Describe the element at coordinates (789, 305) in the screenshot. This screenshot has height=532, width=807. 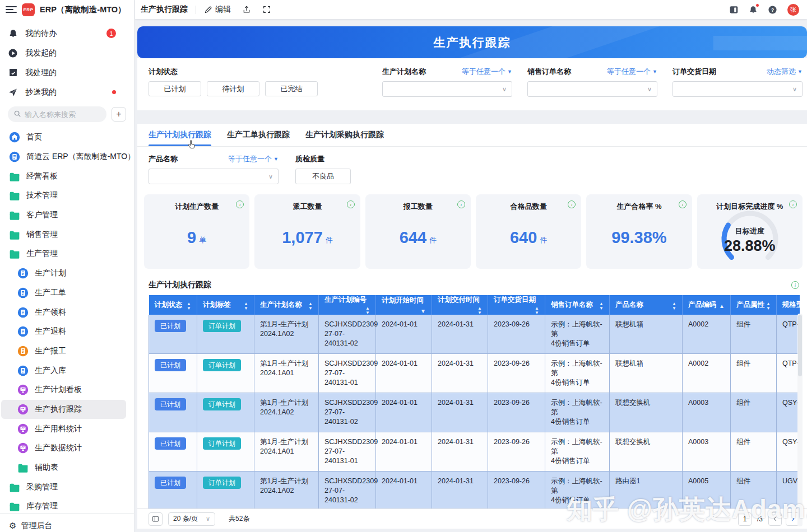
I see `table-column-header: 规格型号▲▼` at that location.